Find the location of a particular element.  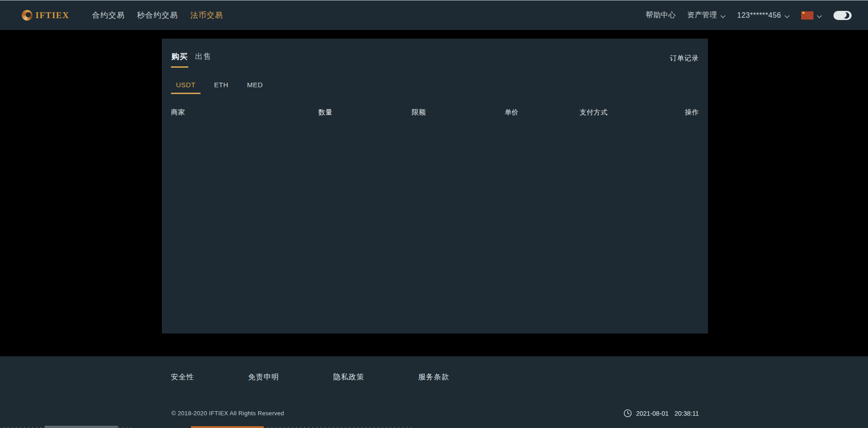

footer-link-security: 安全性 is located at coordinates (183, 377).